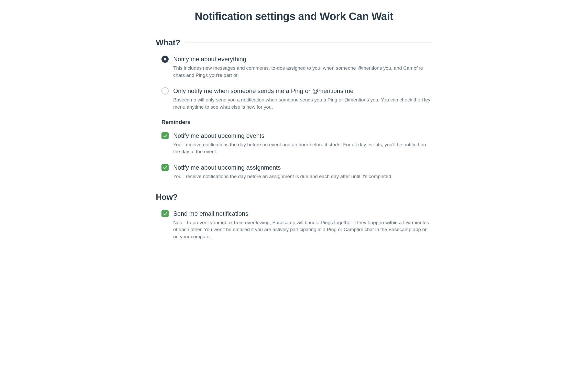 The image size is (588, 372). Describe the element at coordinates (303, 91) in the screenshot. I see `option-title: Only notify me when someone sends me a P…` at that location.